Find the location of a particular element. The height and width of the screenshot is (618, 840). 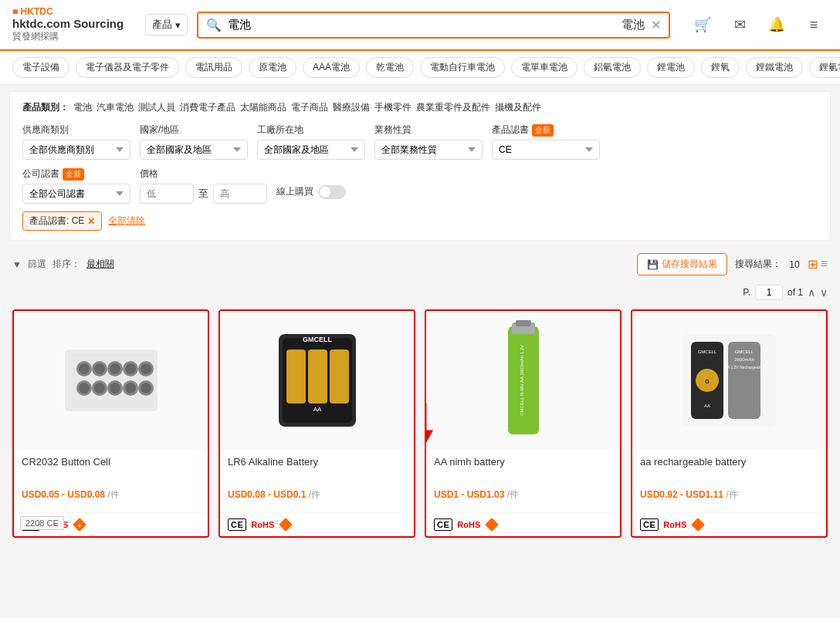

product-card-4: G GMCELL AA 2600mAh AA 1.2V Rechargeable… is located at coordinates (729, 424).